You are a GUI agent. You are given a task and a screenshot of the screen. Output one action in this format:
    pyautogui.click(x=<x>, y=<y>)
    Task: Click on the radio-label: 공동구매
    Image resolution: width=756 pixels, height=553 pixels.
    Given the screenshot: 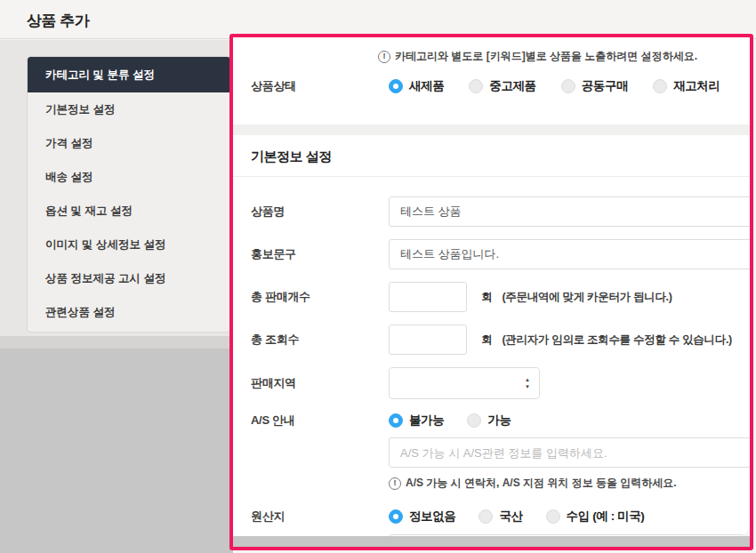 What is the action you would take?
    pyautogui.click(x=605, y=86)
    